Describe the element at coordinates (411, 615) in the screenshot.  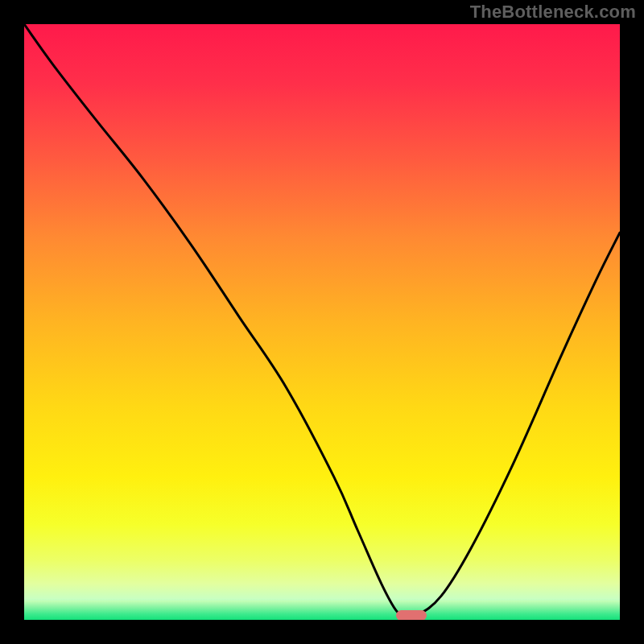
I see `optimal-marker` at that location.